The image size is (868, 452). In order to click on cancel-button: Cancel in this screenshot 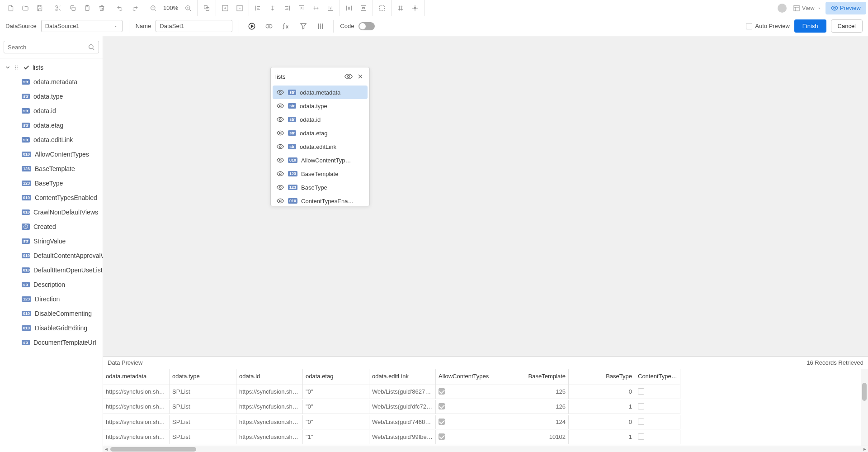, I will do `click(847, 26)`.